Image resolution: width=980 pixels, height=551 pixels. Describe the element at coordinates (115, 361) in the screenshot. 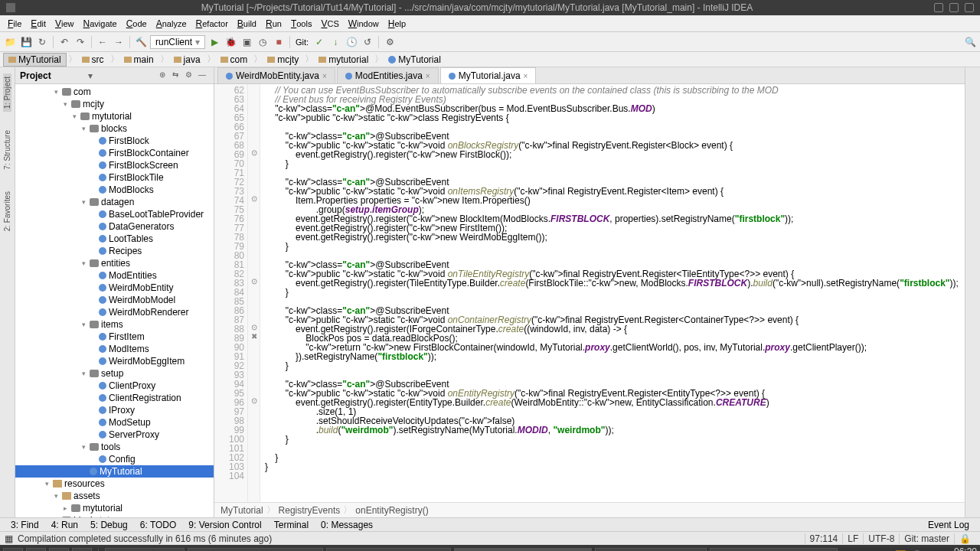

I see `tree-item-weirdmobeggitem: WeirdMobEggItem` at that location.